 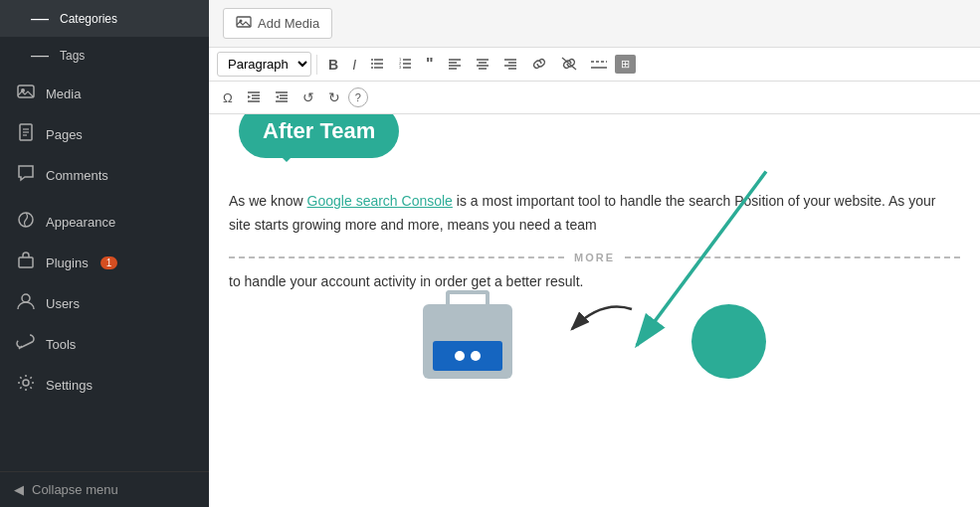 What do you see at coordinates (26, 386) in the screenshot?
I see `settings-icon` at bounding box center [26, 386].